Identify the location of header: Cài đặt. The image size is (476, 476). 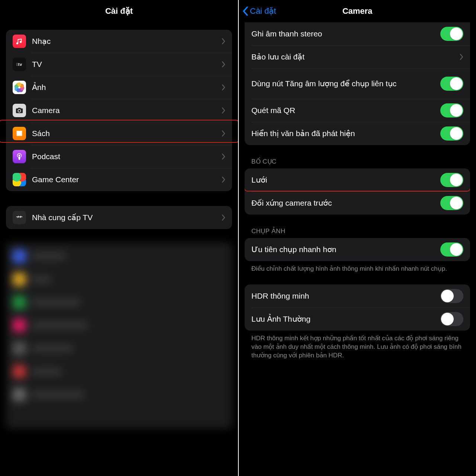
(119, 11).